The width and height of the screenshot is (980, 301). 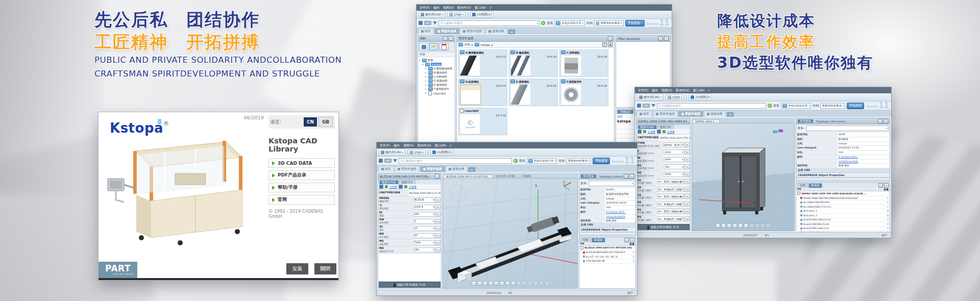 I want to click on tab-add: +, so click(x=472, y=169).